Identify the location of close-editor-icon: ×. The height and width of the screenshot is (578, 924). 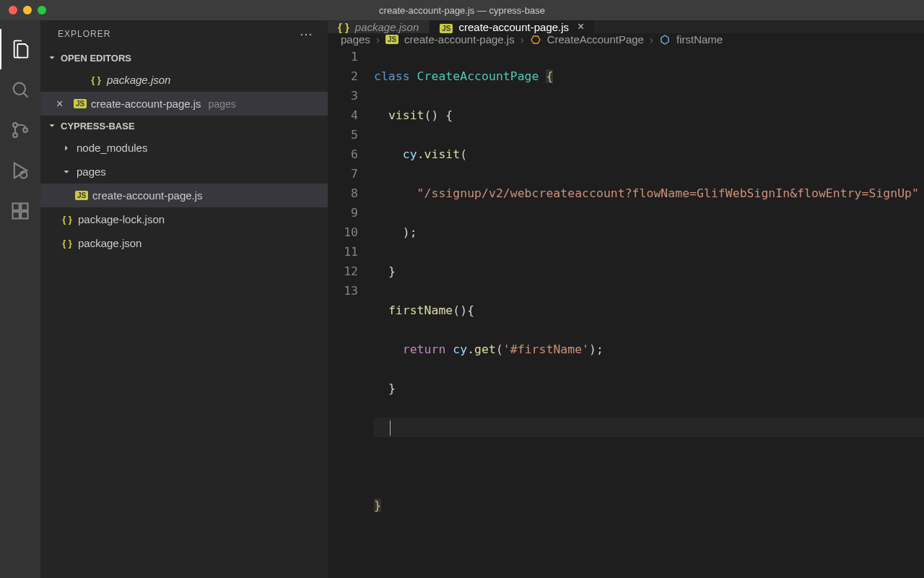
(63, 104).